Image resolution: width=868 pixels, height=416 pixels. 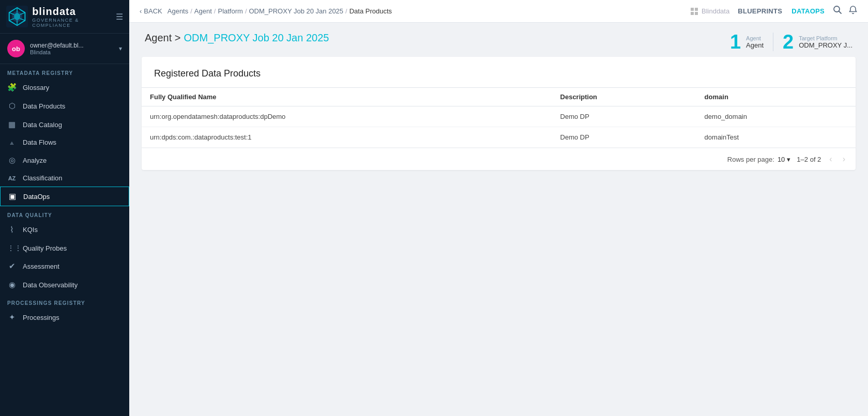 I want to click on sidebar-item-quality-probes: ⋮⋮ Quality Probes, so click(x=65, y=248).